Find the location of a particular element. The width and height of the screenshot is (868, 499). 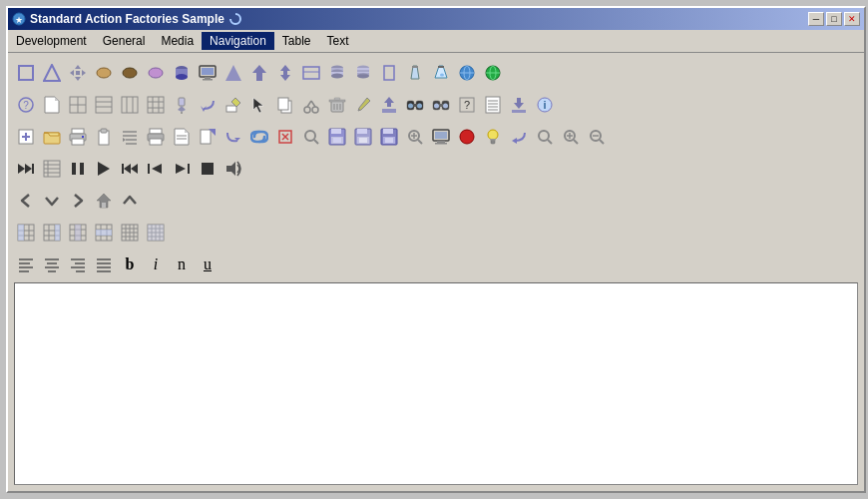

btn-flask is located at coordinates (415, 73).